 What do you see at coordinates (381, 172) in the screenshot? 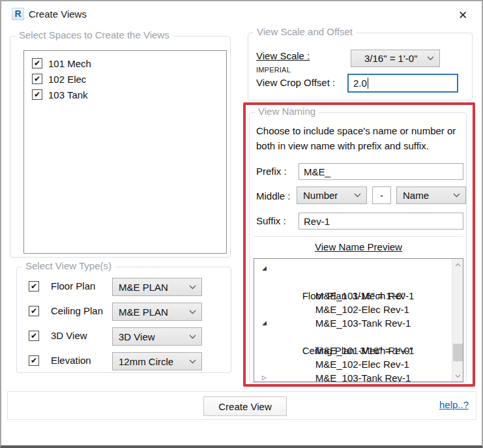
I see `prefix-input: M&E_` at bounding box center [381, 172].